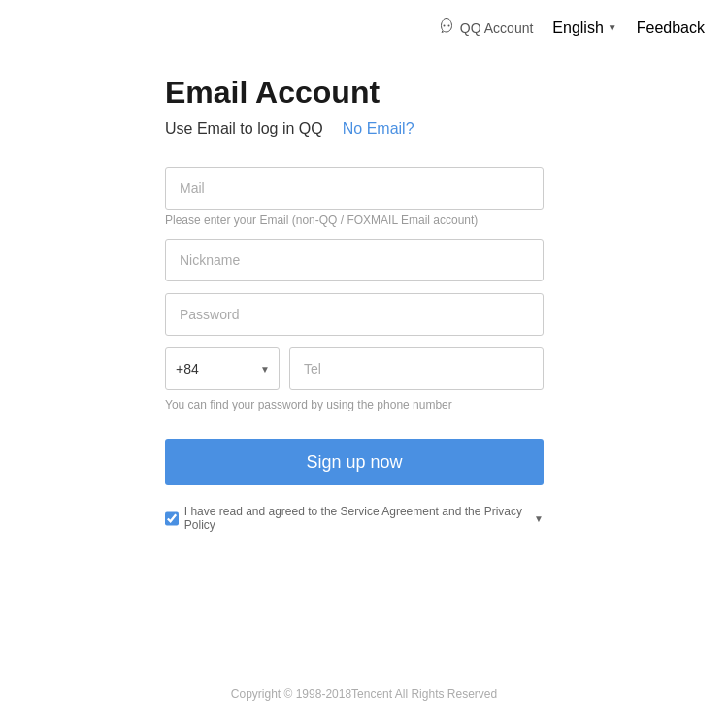 The image size is (728, 724). I want to click on feedback-link: Feedback, so click(671, 28).